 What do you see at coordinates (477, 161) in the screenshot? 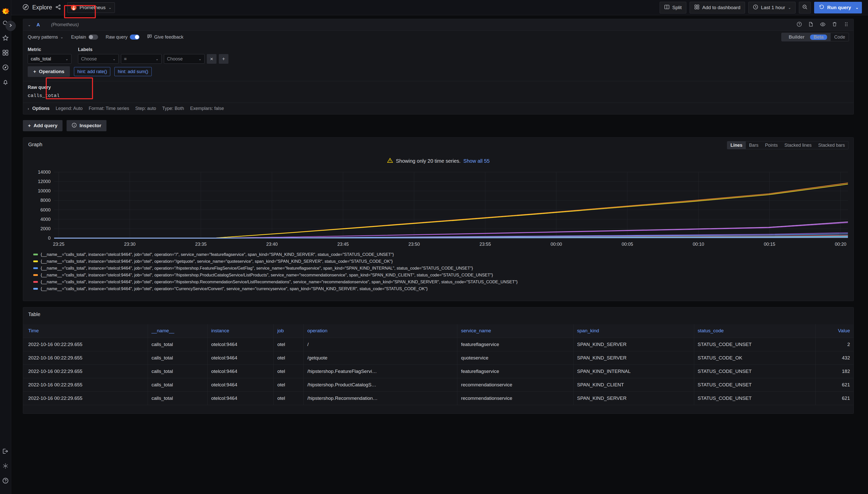
I see `show-all-series-link: Show all 55` at bounding box center [477, 161].